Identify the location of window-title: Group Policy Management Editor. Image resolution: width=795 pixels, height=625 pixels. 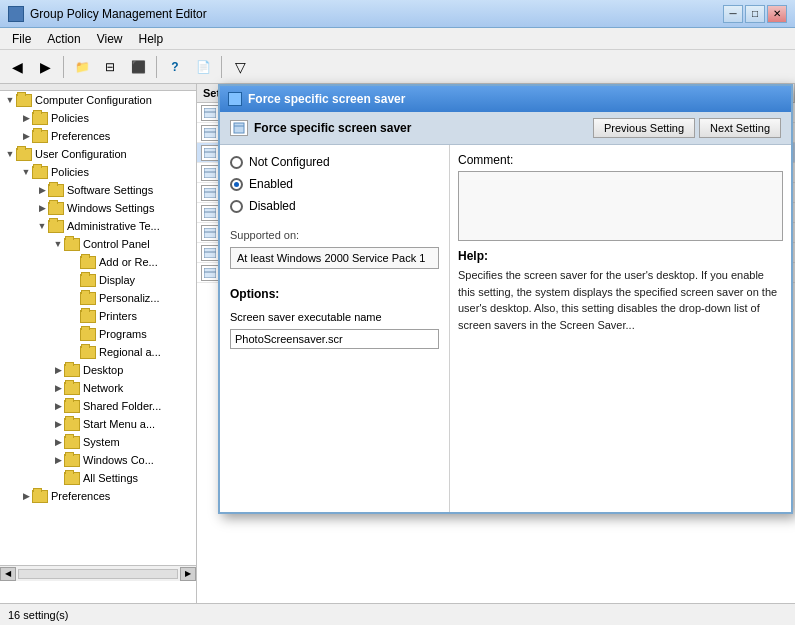
(118, 14).